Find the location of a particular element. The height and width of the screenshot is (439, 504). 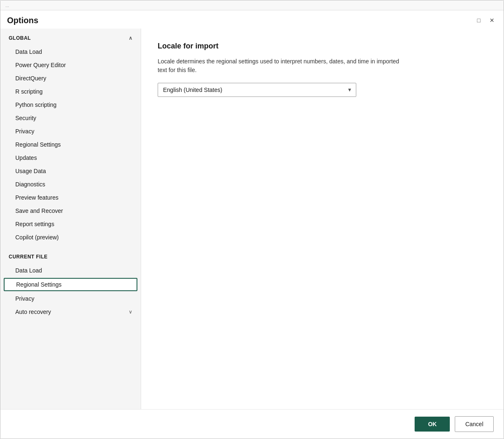

sidebar-item-copilot-preview: Copilot (preview) is located at coordinates (70, 237).